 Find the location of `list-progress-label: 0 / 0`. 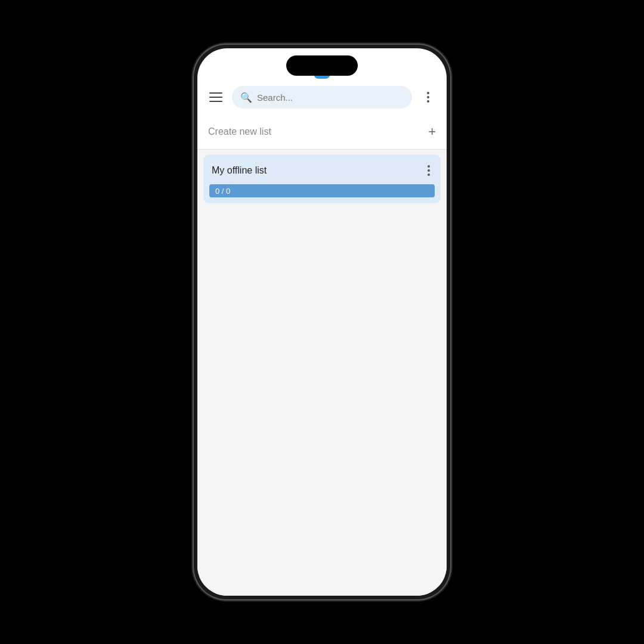

list-progress-label: 0 / 0 is located at coordinates (223, 191).